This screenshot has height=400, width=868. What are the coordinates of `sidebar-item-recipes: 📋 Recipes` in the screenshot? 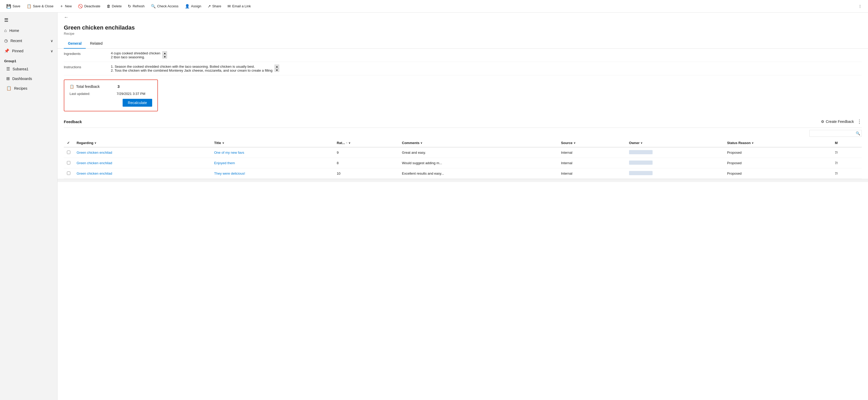 It's located at (29, 88).